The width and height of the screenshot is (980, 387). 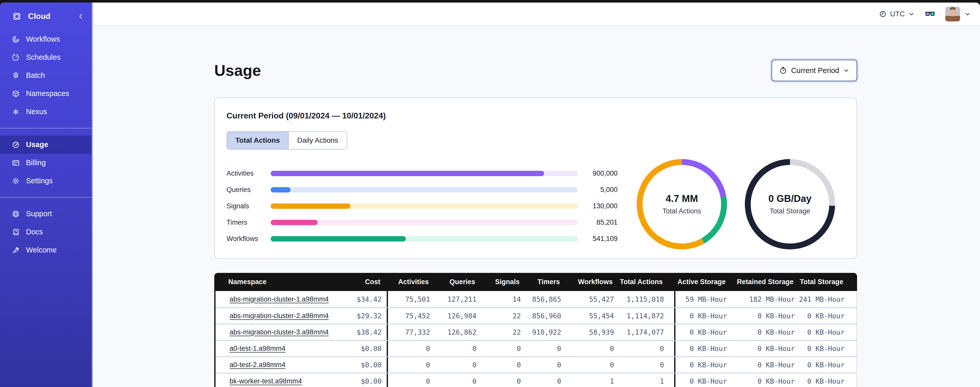 I want to click on sidebar-item-label: Billing, so click(x=36, y=163).